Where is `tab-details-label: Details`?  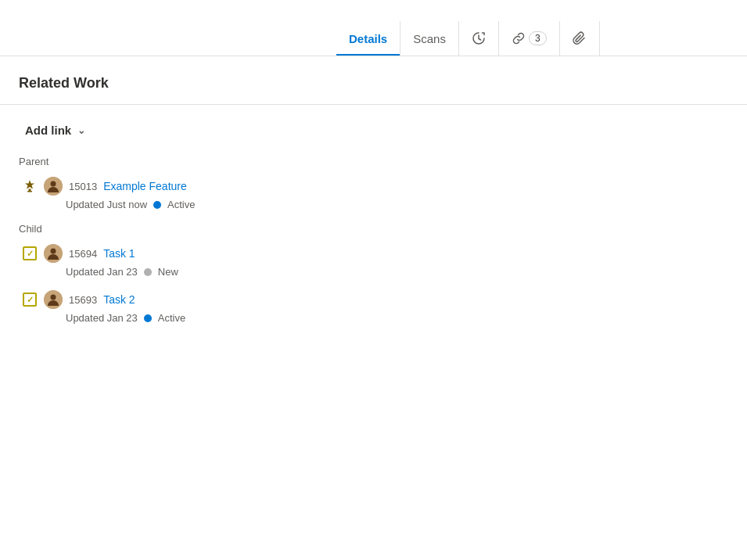
tab-details-label: Details is located at coordinates (368, 39).